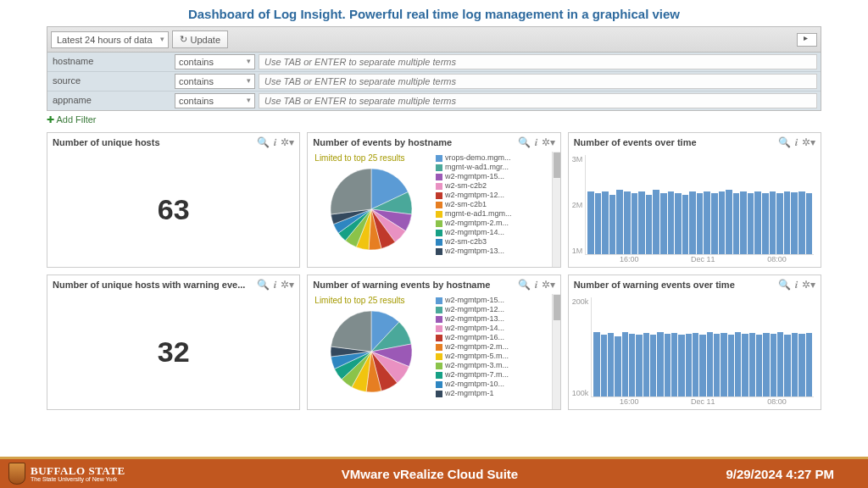 Image resolution: width=868 pixels, height=488 pixels. What do you see at coordinates (497, 209) in the screenshot?
I see `legend: vrops-demo.mgm...mgmt-w-ad1.mgr...w2-mgm…` at bounding box center [497, 209].